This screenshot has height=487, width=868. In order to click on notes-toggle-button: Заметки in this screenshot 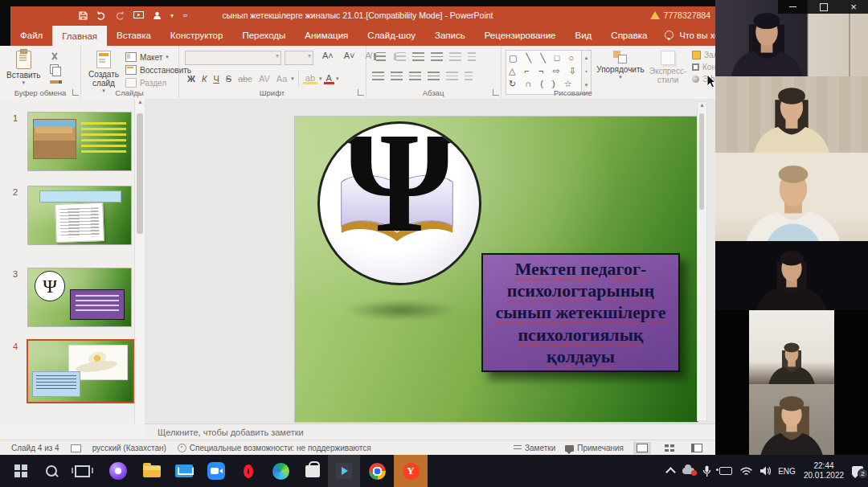, I will do `click(534, 448)`.